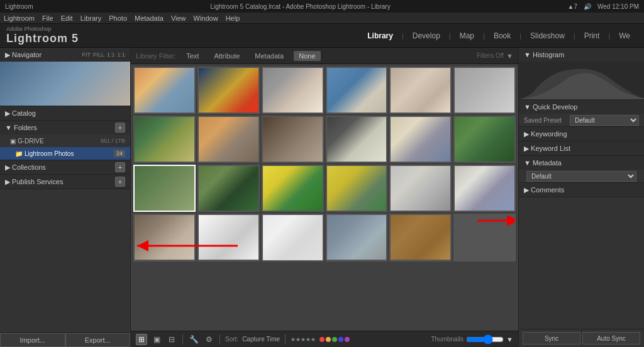  Describe the element at coordinates (65, 141) in the screenshot. I see `gdrive-item: ▣ G-DRIVE 861 / 1TB` at that location.